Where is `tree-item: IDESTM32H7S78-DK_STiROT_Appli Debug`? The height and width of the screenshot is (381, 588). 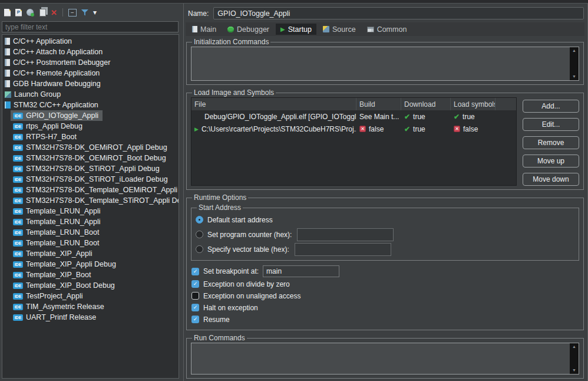 tree-item: IDESTM32H7S78-DK_STiROT_Appli Debug is located at coordinates (87, 169).